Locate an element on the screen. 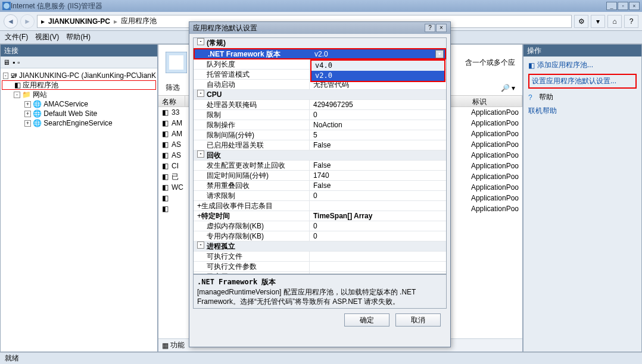 This screenshot has width=642, height=364. tree-apppools: ◧ 应用程序池 is located at coordinates (79, 85).